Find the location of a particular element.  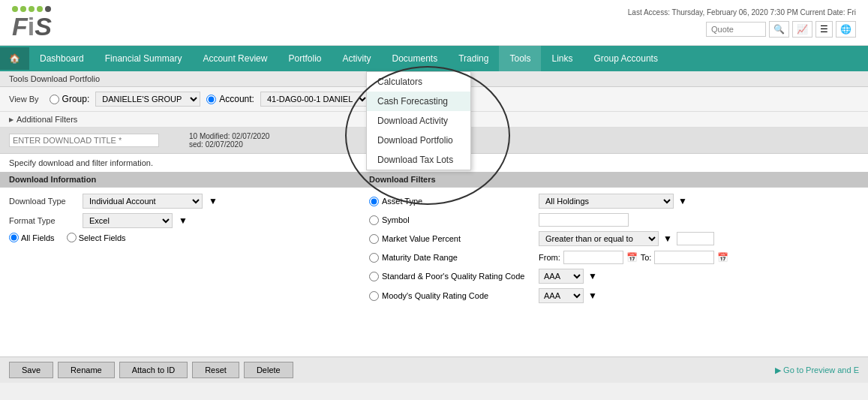

menu-button: ☰ is located at coordinates (824, 29).